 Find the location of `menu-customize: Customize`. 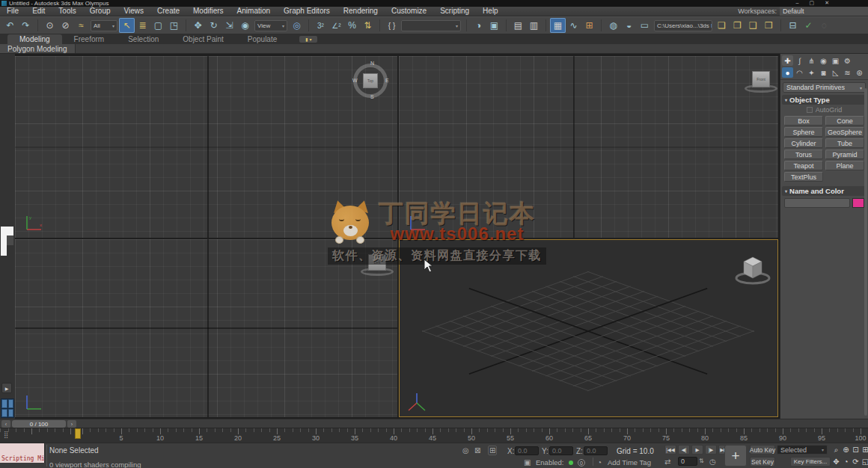

menu-customize: Customize is located at coordinates (409, 11).